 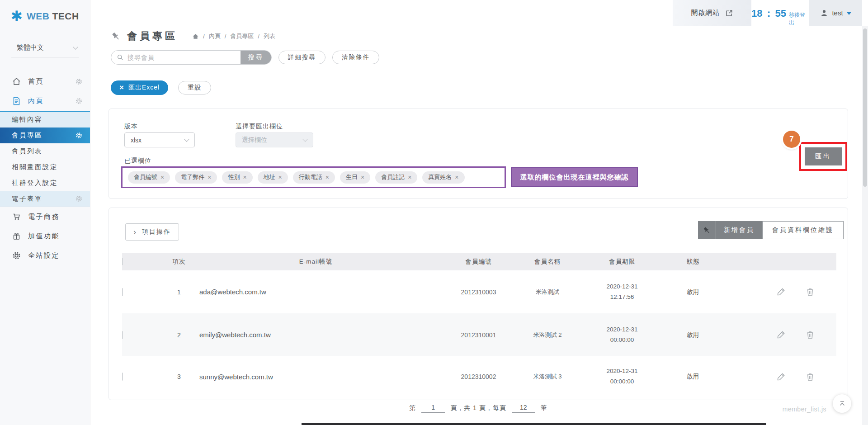 What do you see at coordinates (396, 177) in the screenshot?
I see `field-tag: 會員註記×` at bounding box center [396, 177].